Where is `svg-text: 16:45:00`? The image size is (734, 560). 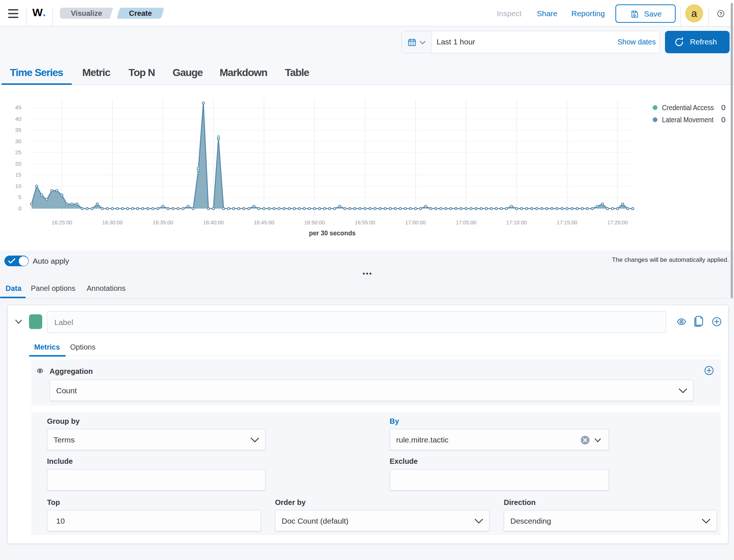 svg-text: 16:45:00 is located at coordinates (264, 223).